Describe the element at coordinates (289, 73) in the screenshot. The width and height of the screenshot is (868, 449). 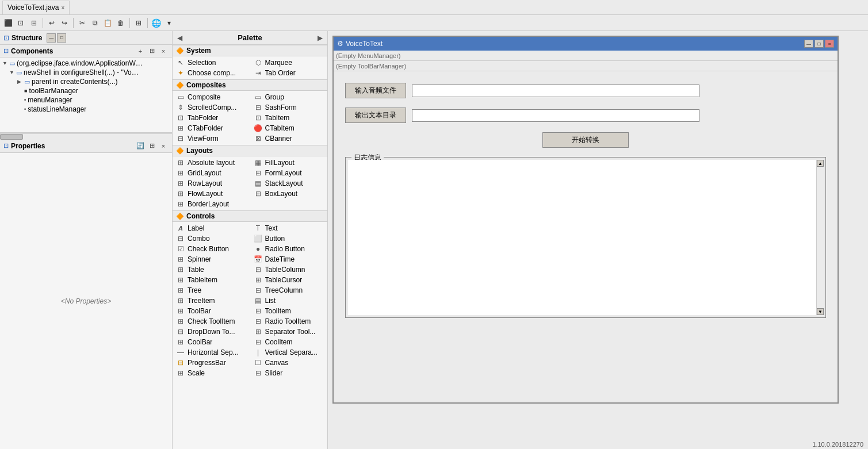
I see `palette-item-tab-order: ⇥ Tab Order` at that location.